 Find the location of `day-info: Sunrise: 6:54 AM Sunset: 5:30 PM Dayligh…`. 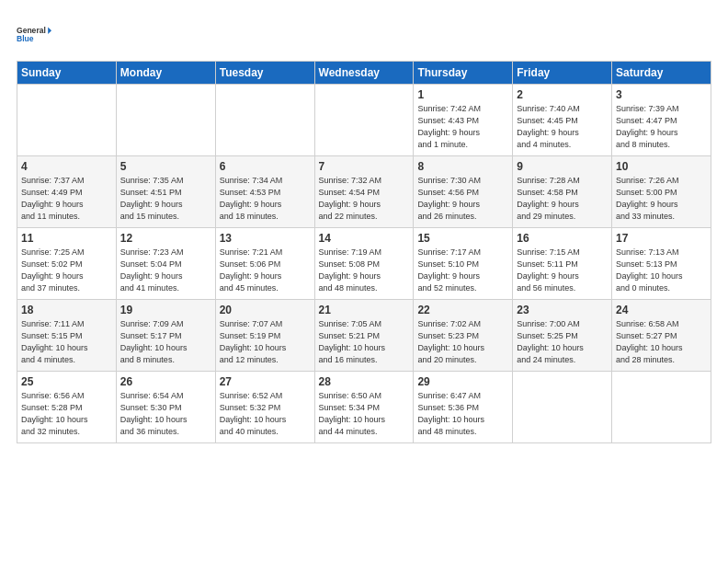

day-info: Sunrise: 6:54 AM Sunset: 5:30 PM Dayligh… is located at coordinates (165, 414).